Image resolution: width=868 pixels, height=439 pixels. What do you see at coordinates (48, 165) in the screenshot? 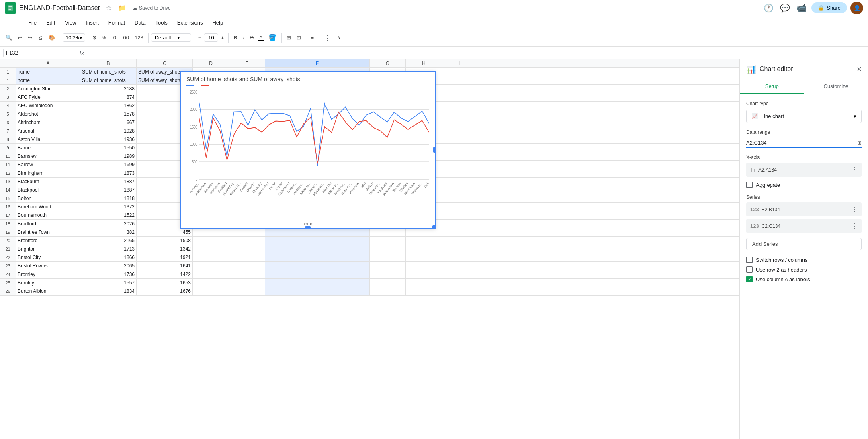
I see `cell-a11: Barrow` at bounding box center [48, 165].